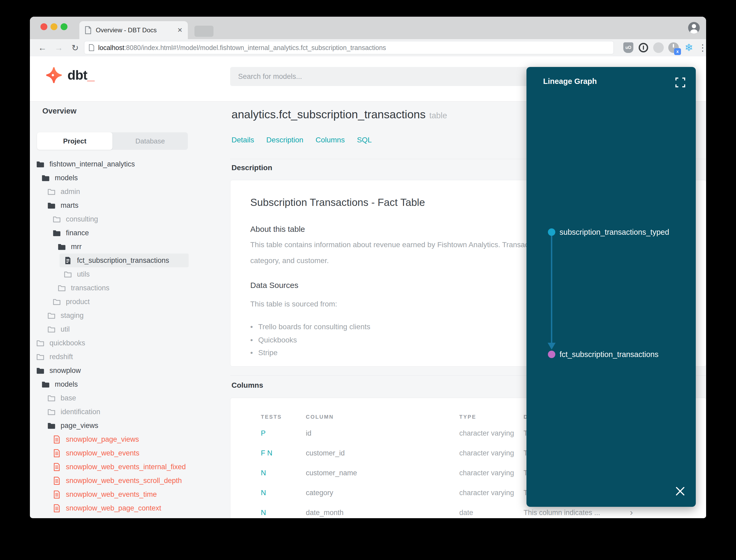 The width and height of the screenshot is (736, 560). I want to click on traffic-light-minimize, so click(54, 27).